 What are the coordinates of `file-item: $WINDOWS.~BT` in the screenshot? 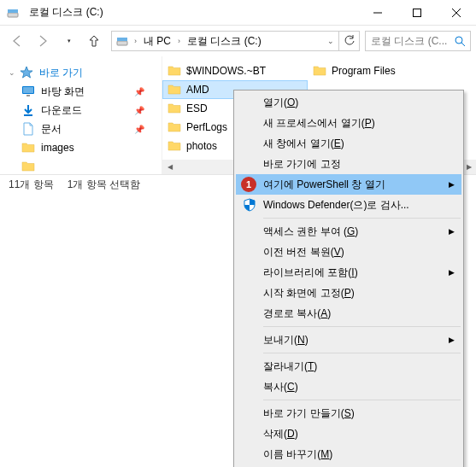 It's located at (235, 71).